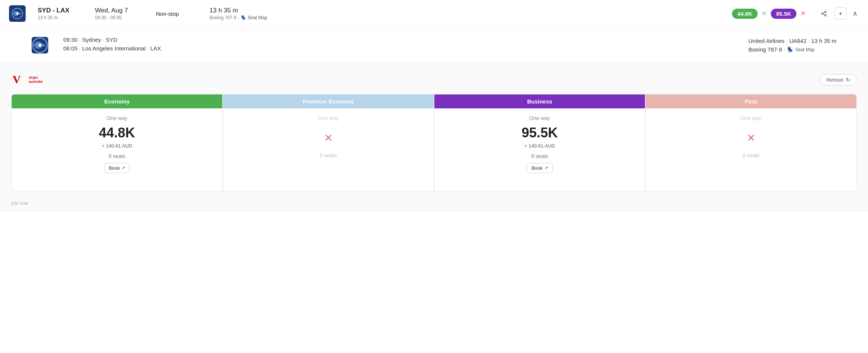 This screenshot has width=868, height=353. Describe the element at coordinates (60, 18) in the screenshot. I see `route-duration: 13 h 35 m` at that location.